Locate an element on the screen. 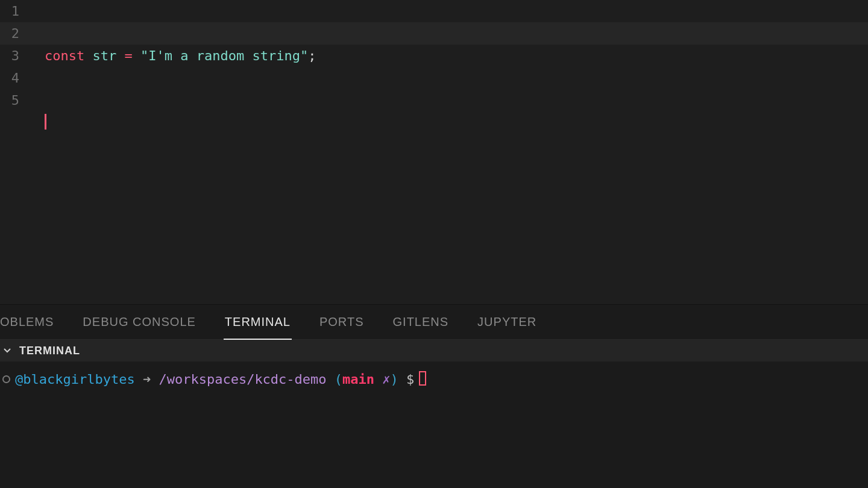  tab-jupyter: JUPYTER is located at coordinates (507, 322).